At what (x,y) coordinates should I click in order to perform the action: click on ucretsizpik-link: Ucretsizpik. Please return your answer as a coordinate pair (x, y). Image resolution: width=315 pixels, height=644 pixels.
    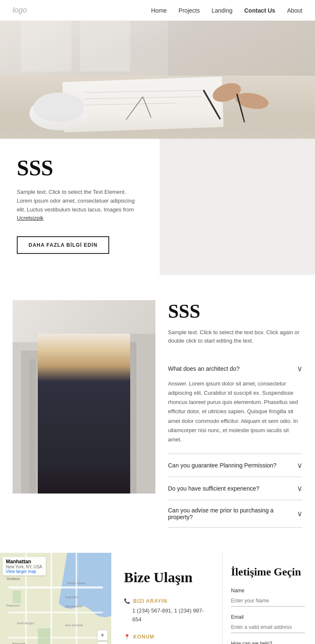
    Looking at the image, I should click on (30, 218).